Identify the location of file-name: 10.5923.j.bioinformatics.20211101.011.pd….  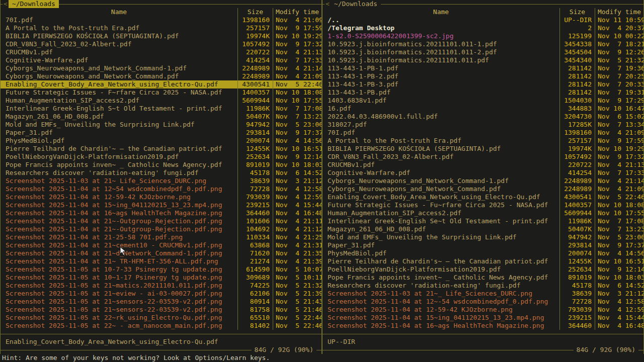
(441, 60).